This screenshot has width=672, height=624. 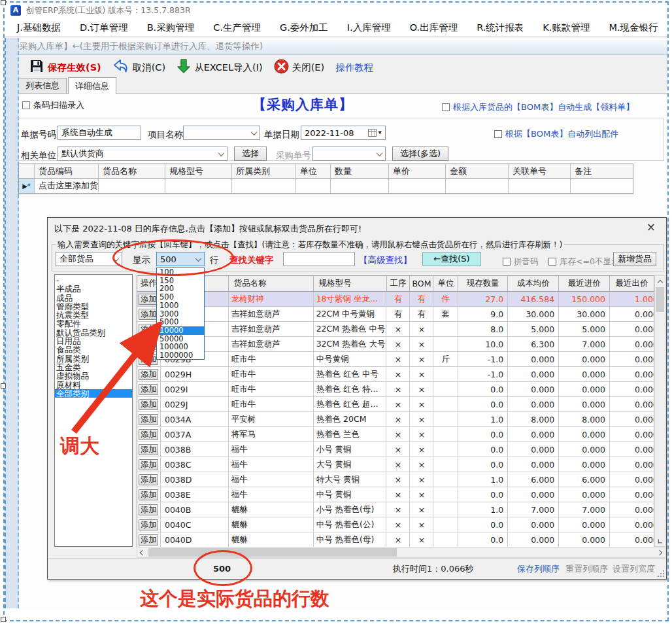 I want to click on selection-handle, so click(x=3, y=619).